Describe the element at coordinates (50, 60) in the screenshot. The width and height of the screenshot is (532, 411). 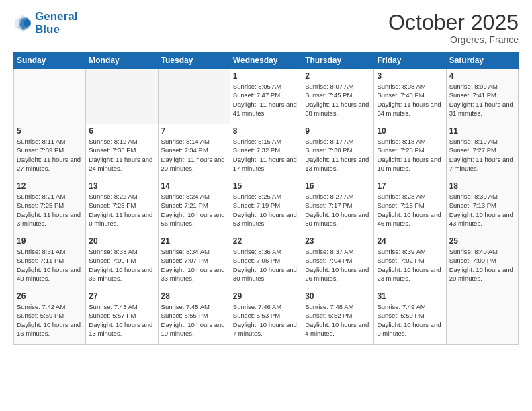
I see `weekday-header-sunday: Sunday` at that location.